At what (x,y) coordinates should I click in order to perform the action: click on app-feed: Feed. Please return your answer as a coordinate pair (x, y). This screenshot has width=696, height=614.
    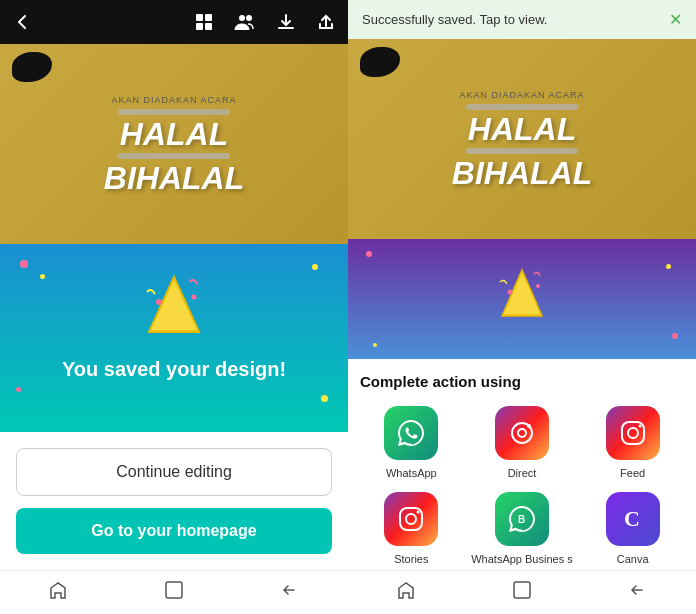
    Looking at the image, I should click on (632, 443).